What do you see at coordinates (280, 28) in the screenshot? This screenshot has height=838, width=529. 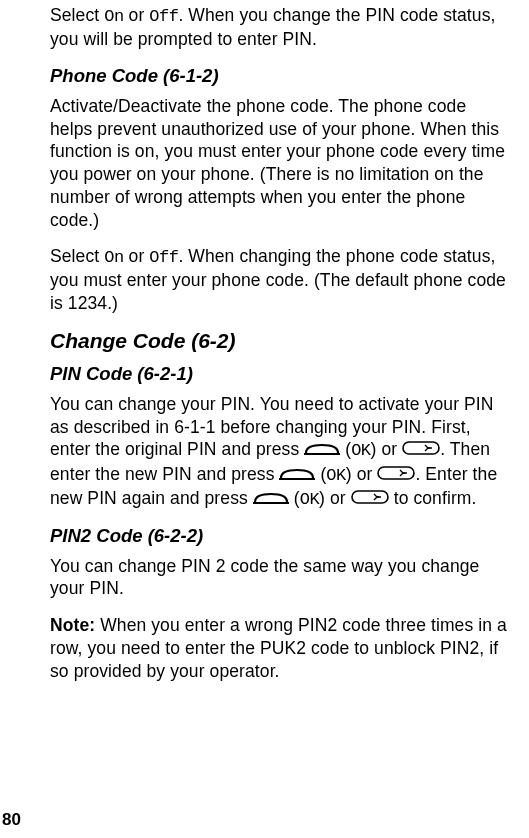 I see `para-pin-status: Select On or Off. When you change the PI…` at bounding box center [280, 28].